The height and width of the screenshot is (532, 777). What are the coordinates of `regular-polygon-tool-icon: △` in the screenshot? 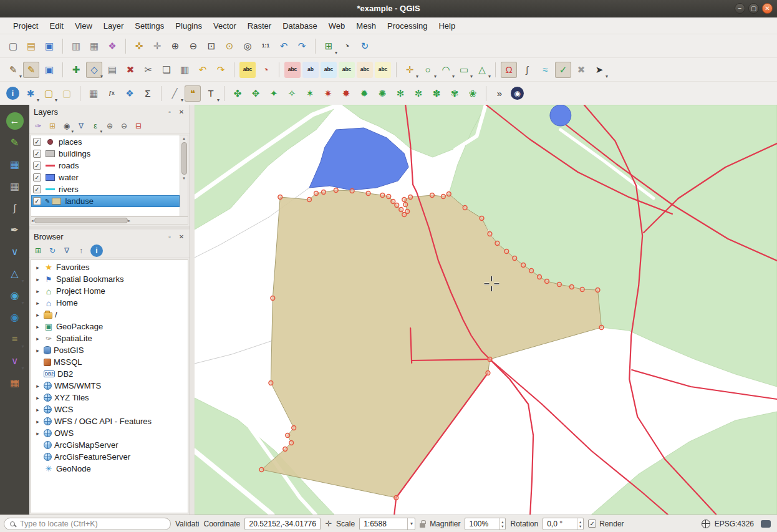 It's located at (482, 70).